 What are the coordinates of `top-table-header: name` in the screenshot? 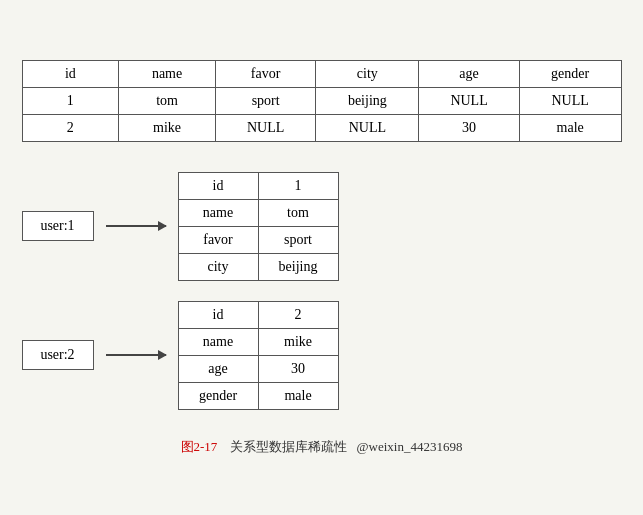 It's located at (168, 74).